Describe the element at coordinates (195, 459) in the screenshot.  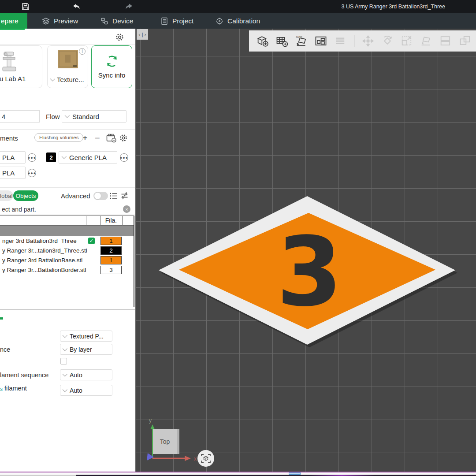
I see `axis-x-label: x` at that location.